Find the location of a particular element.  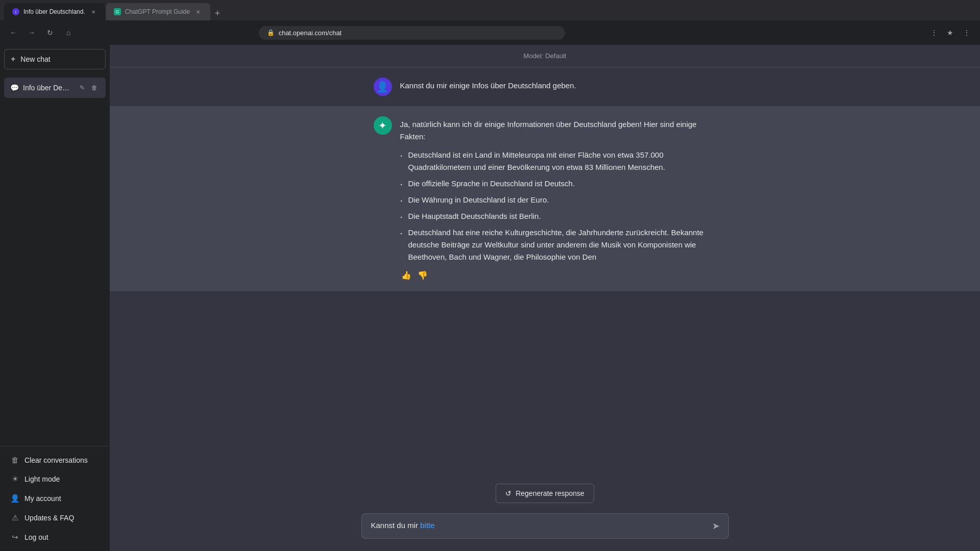

logout-label: Log out is located at coordinates (37, 537).